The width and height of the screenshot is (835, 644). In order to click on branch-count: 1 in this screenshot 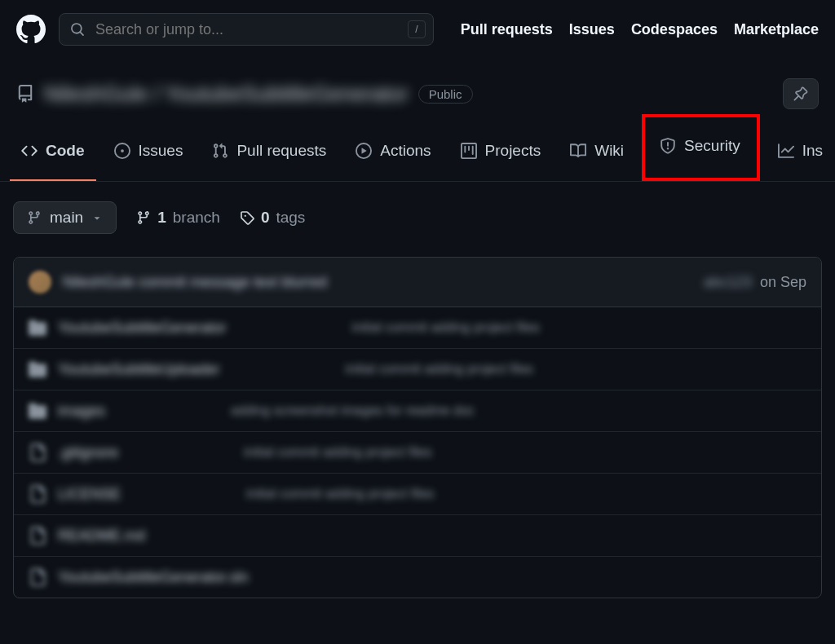, I will do `click(161, 218)`.